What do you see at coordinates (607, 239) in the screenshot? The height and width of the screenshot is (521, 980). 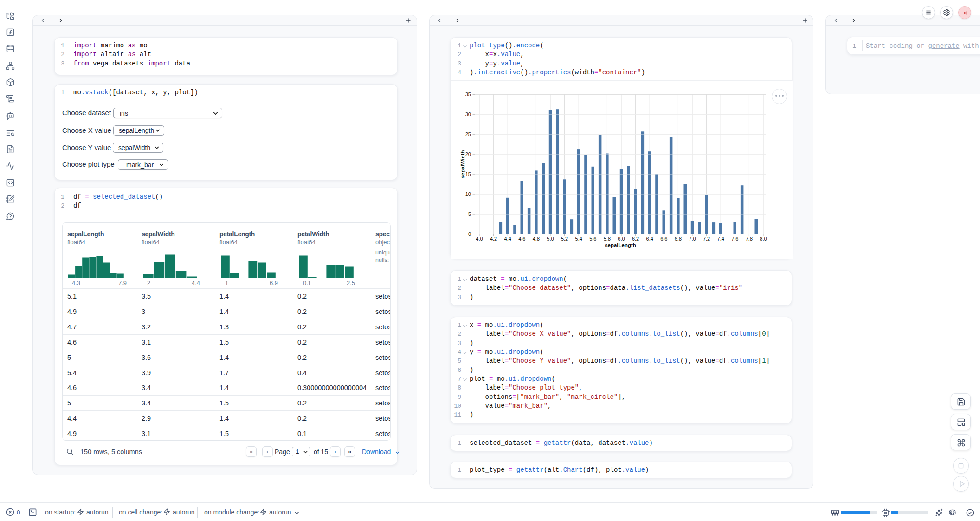 I see `svg-text: 5.8` at bounding box center [607, 239].